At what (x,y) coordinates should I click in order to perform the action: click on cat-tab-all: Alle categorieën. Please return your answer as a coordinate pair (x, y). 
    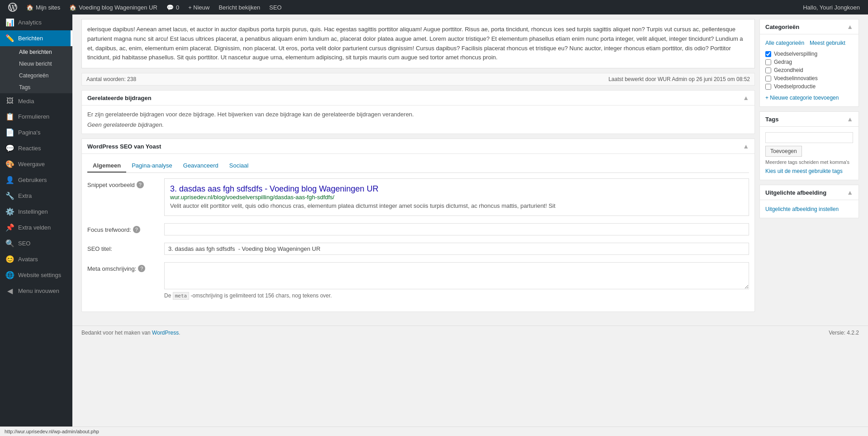
    Looking at the image, I should click on (785, 43).